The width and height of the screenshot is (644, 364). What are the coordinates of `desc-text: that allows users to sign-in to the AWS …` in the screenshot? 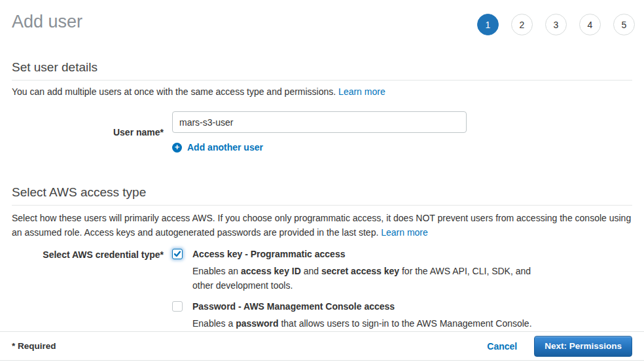 It's located at (406, 323).